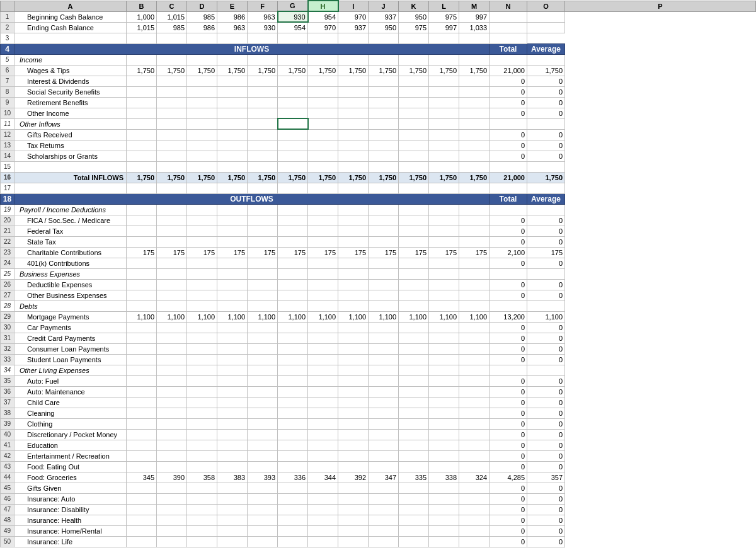 The width and height of the screenshot is (756, 555). I want to click on data-cell: 1,100, so click(353, 316).